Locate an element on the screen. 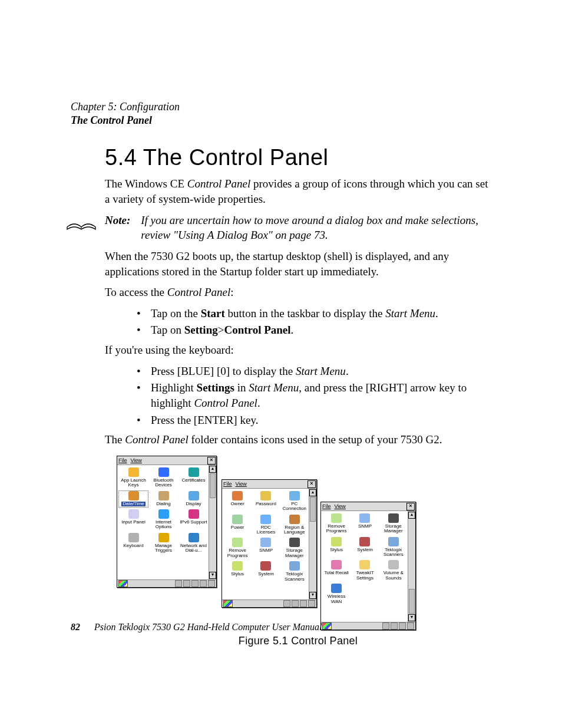 The width and height of the screenshot is (562, 728). chapter-line: Chapter 5: Configuration is located at coordinates (125, 107).